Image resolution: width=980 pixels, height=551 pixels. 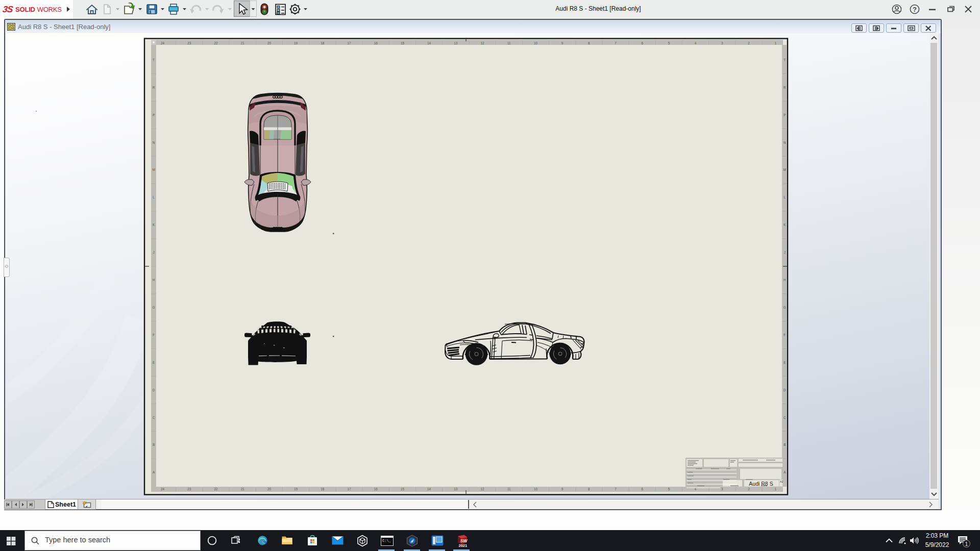 I want to click on svg-text: WORKS, so click(x=50, y=9).